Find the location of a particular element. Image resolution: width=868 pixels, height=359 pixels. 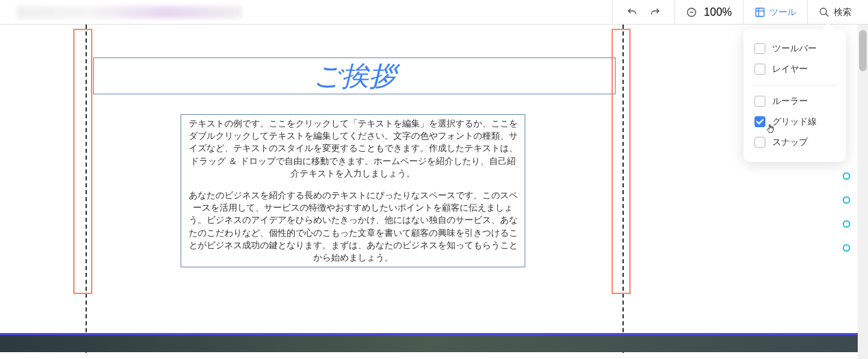

search-button: 検索 is located at coordinates (835, 12).